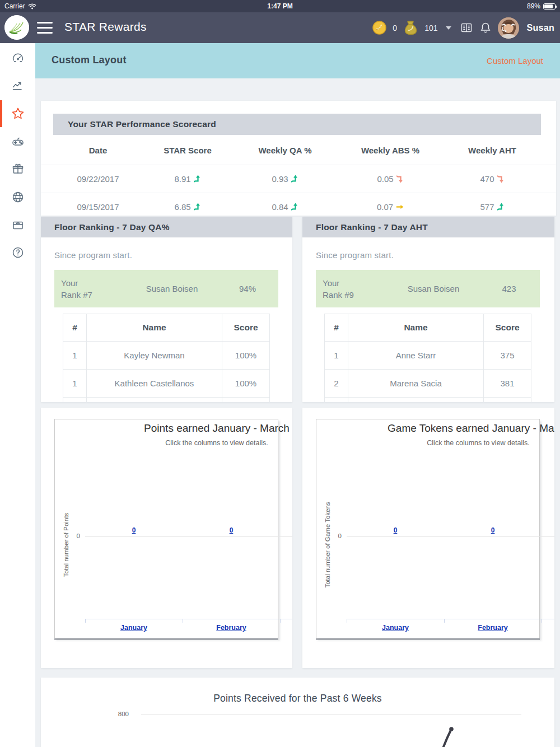 Image resolution: width=560 pixels, height=747 pixels. What do you see at coordinates (487, 207) in the screenshot?
I see `cell-weekly-aht: 577` at bounding box center [487, 207].